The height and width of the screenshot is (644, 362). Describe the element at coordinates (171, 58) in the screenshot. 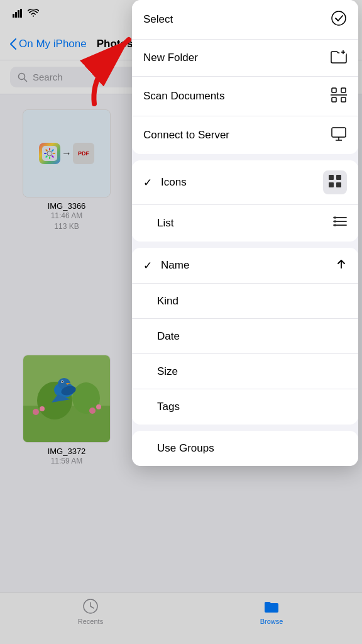

I see `new-folder-label: New Folder` at that location.